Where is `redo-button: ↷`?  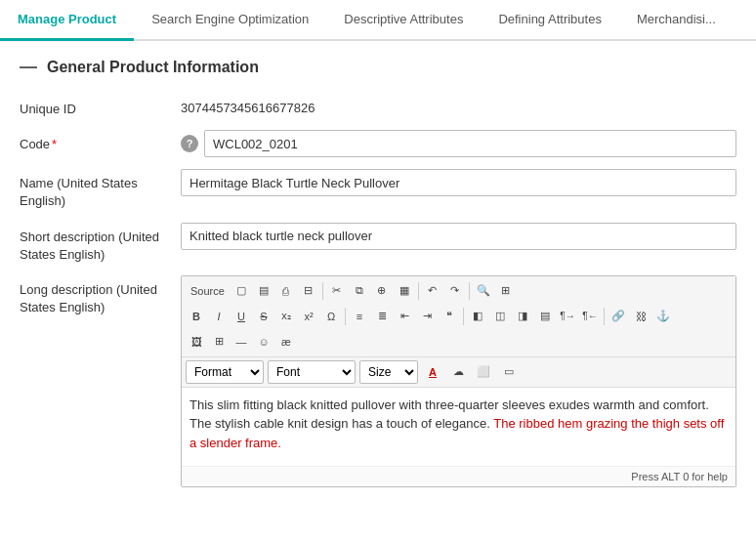
redo-button: ↷ is located at coordinates (455, 291).